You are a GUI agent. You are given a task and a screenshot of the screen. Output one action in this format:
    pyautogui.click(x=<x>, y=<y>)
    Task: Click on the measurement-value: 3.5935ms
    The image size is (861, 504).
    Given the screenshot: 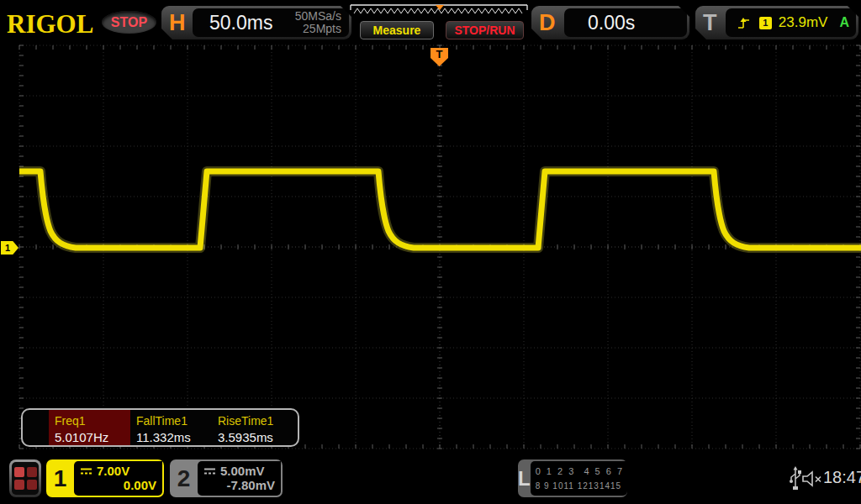 What is the action you would take?
    pyautogui.click(x=256, y=437)
    